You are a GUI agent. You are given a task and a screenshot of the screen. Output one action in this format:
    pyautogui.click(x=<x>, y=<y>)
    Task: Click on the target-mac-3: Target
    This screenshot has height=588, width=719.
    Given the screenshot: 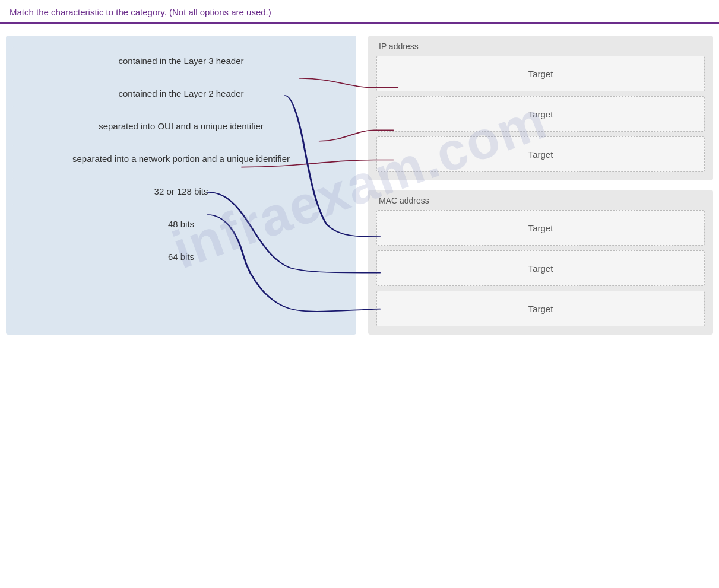 What is the action you would take?
    pyautogui.click(x=540, y=309)
    